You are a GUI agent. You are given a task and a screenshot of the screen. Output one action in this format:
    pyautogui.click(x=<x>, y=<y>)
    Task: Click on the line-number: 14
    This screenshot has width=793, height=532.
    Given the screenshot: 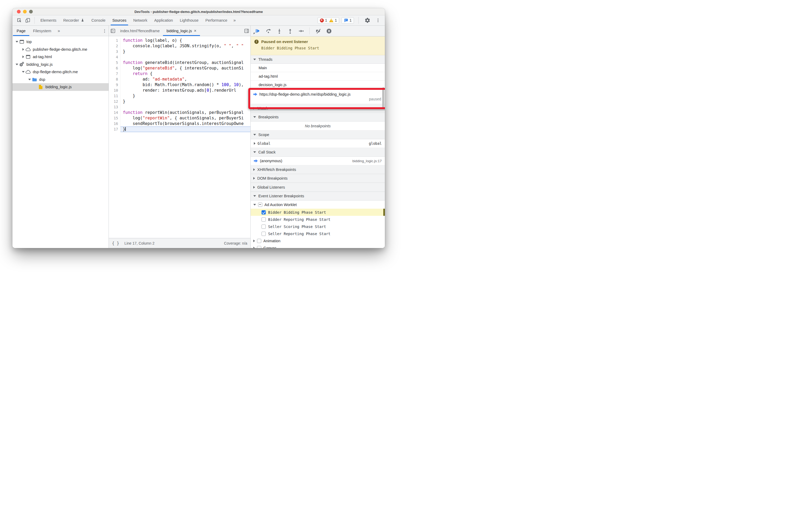 What is the action you would take?
    pyautogui.click(x=115, y=113)
    